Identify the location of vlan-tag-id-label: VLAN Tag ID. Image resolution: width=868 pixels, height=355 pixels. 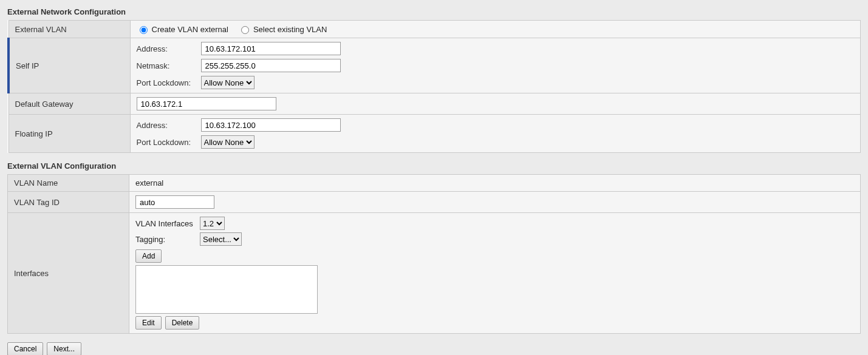
(69, 203).